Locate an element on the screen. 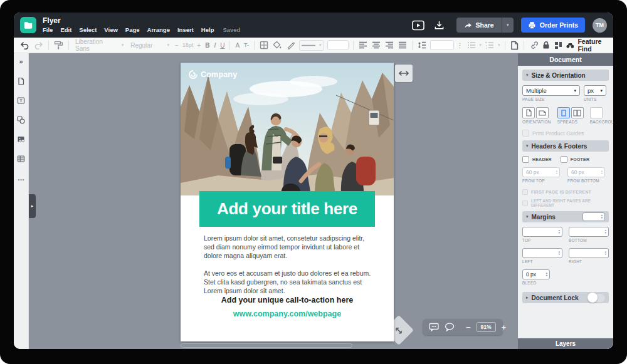  line-style-select: ▾ is located at coordinates (312, 45).